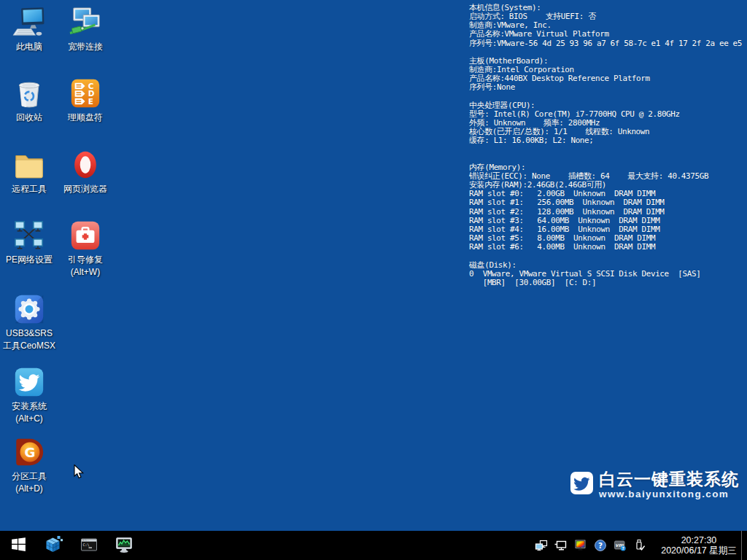  What do you see at coordinates (29, 23) in the screenshot?
I see `this-pc-icon` at bounding box center [29, 23].